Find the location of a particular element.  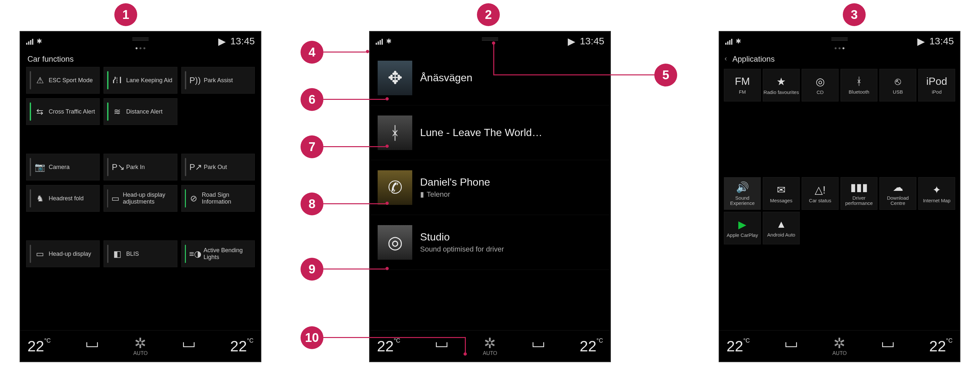

hud-icon: ▭ is located at coordinates (116, 198).